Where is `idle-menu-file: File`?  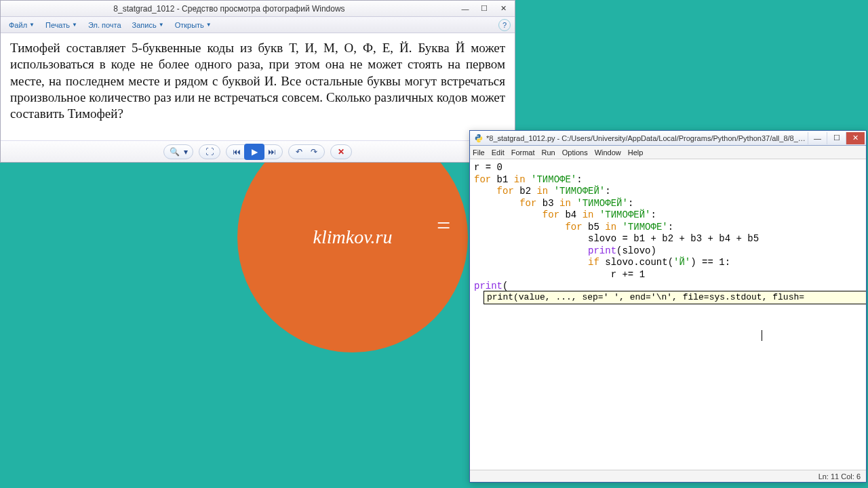
idle-menu-file: File is located at coordinates (479, 152).